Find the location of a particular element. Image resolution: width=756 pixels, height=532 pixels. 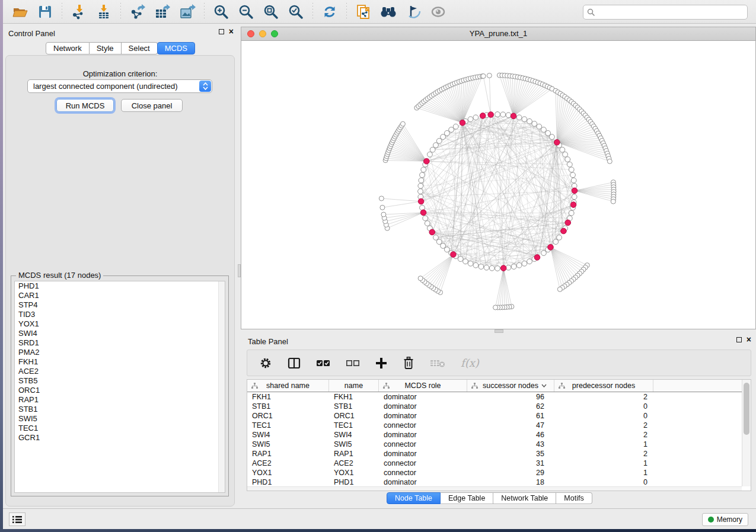

table-cell: ORC1 is located at coordinates (288, 416).